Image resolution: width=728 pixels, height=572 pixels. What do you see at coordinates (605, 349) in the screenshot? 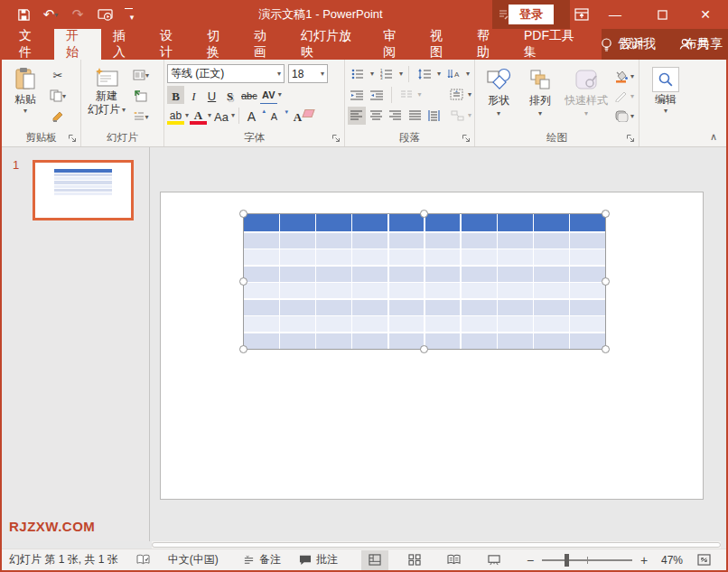
I see `resize-handle-se` at bounding box center [605, 349].